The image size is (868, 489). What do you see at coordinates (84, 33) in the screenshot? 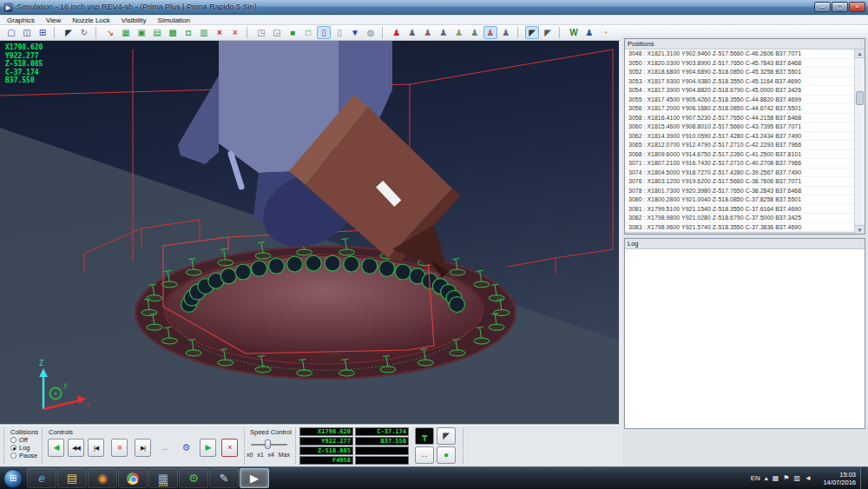
I see `orbit-tool-icon: ↻` at bounding box center [84, 33].